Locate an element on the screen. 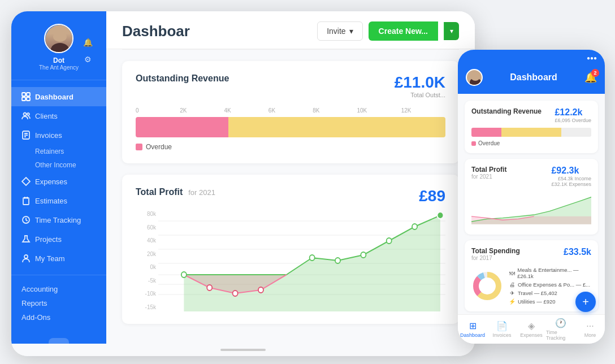  nav-items: Dashboard Clients Invoices is located at coordinates (59, 177).